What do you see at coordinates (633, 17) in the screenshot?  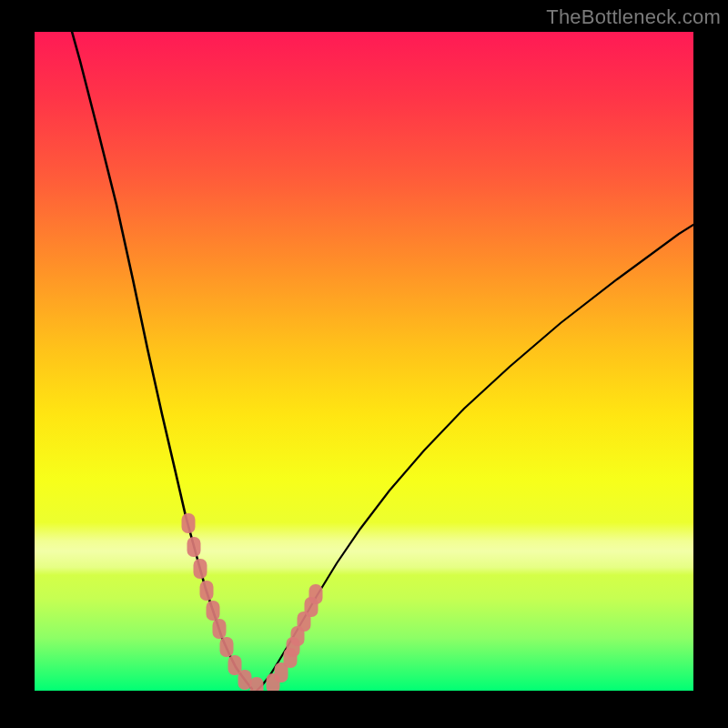 I see `watermark-text: TheBottleneck.com` at bounding box center [633, 17].